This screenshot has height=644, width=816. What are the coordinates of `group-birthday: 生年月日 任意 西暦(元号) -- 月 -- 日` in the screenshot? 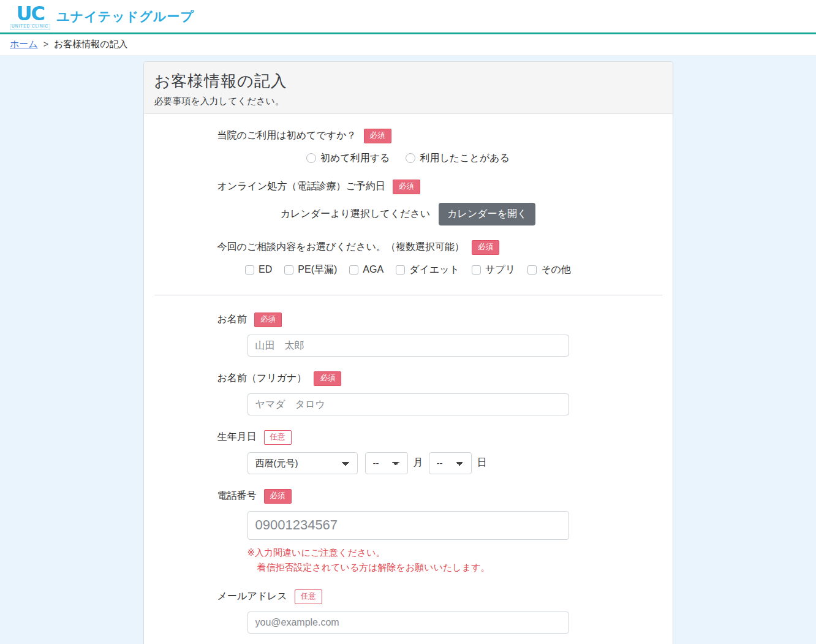 It's located at (408, 452).